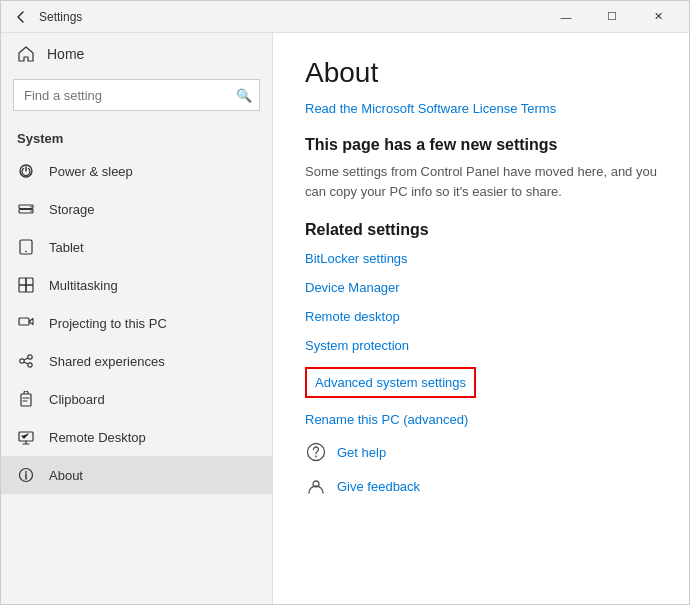  Describe the element at coordinates (136, 361) in the screenshot. I see `sidebar-item-shared: Shared experiences` at that location.